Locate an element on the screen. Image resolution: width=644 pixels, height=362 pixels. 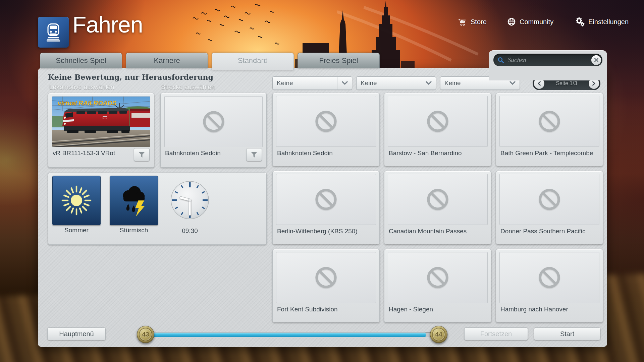
route-card: Berlin-Wittenberg (KBS 250) is located at coordinates (326, 208).